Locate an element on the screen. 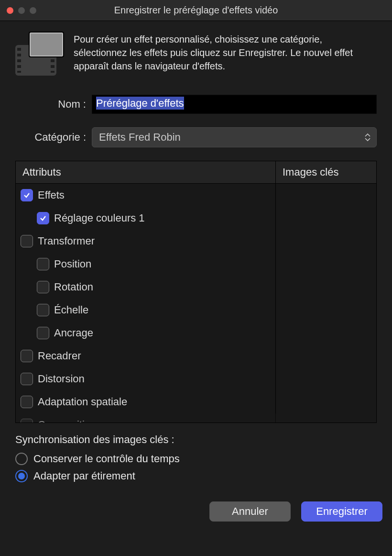 Image resolution: width=392 pixels, height=556 pixels. chevron-up-down-icon is located at coordinates (368, 137).